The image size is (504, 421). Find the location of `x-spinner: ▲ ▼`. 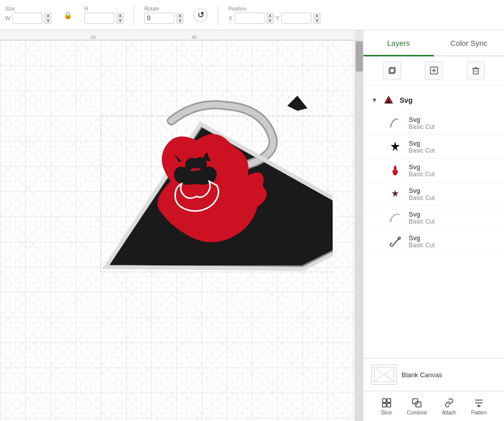

x-spinner: ▲ ▼ is located at coordinates (270, 18).